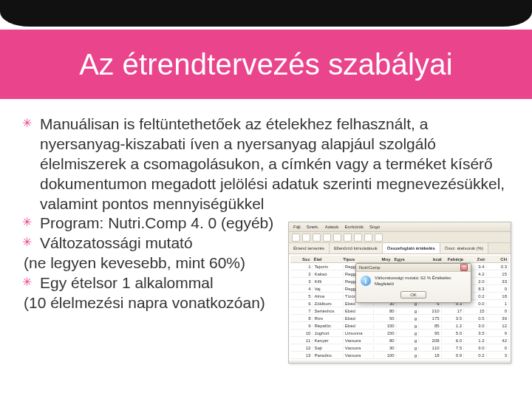 This screenshot has width=532, height=399. Describe the element at coordinates (412, 248) in the screenshot. I see `tab: Összefoglaló értékelés` at that location.